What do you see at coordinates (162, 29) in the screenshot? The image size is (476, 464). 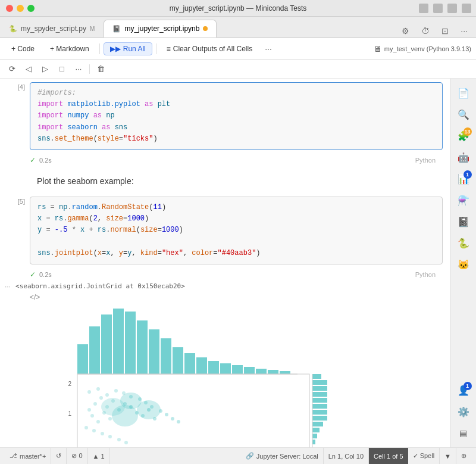 I see `tab-jupyter-label: my_jupyter_script.ipynb` at bounding box center [162, 29].